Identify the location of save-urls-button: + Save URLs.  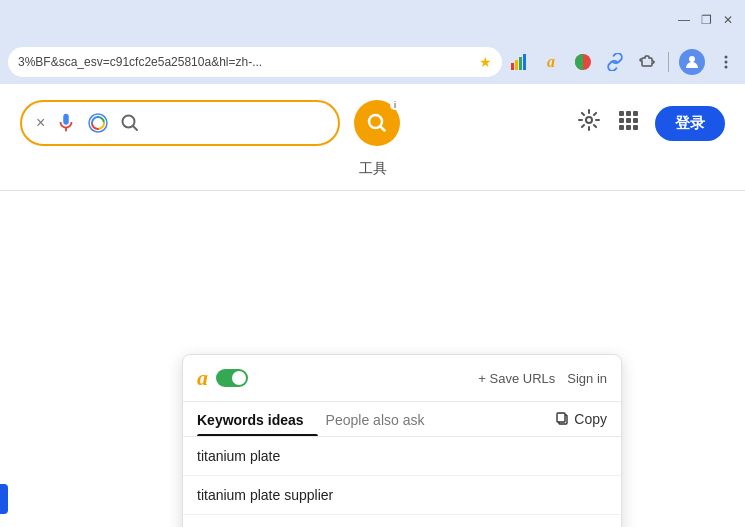
(516, 378).